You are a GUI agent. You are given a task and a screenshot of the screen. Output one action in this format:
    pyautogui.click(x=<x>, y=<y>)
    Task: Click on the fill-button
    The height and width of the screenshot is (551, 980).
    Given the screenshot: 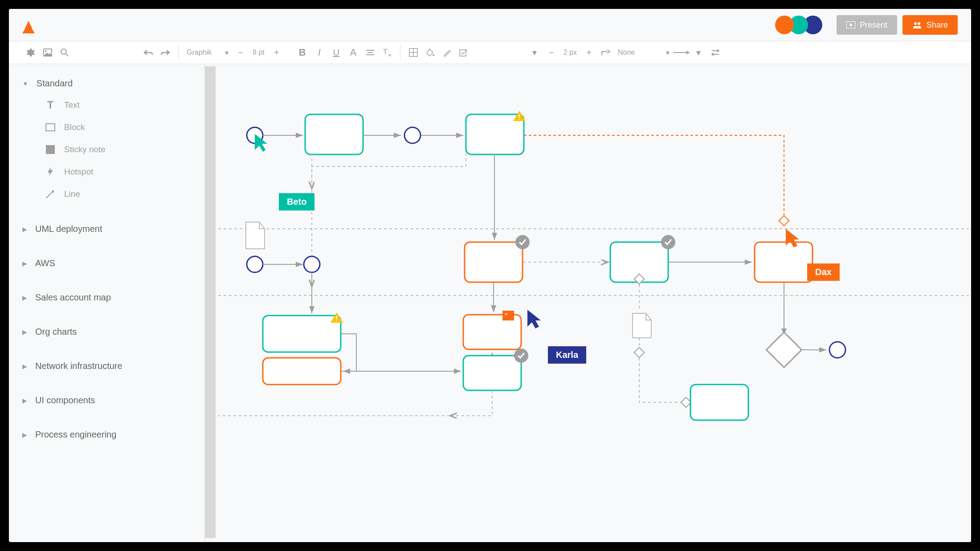 What is the action you would take?
    pyautogui.click(x=430, y=53)
    